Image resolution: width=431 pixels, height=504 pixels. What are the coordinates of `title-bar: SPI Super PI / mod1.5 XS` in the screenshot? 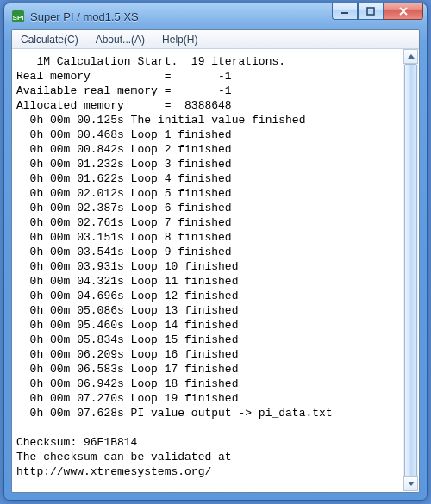 It's located at (216, 16).